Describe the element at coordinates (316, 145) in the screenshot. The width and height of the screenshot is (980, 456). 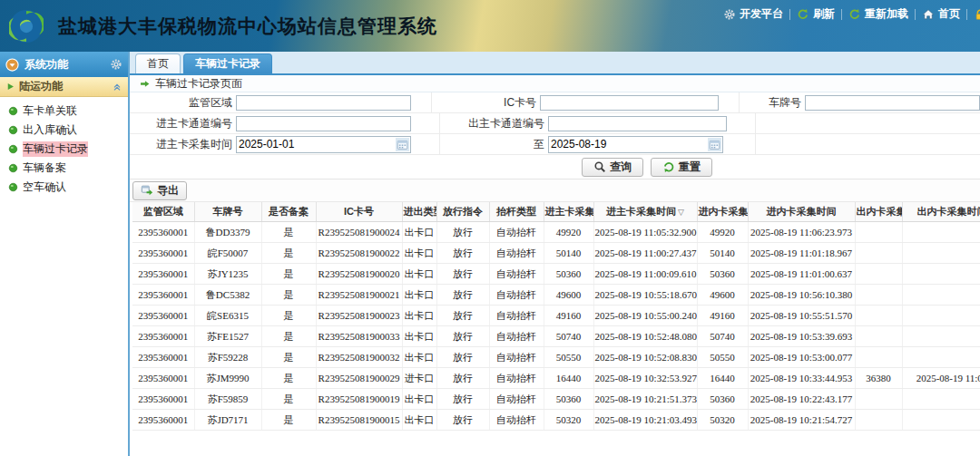
I see `in-main-time-from-input` at that location.